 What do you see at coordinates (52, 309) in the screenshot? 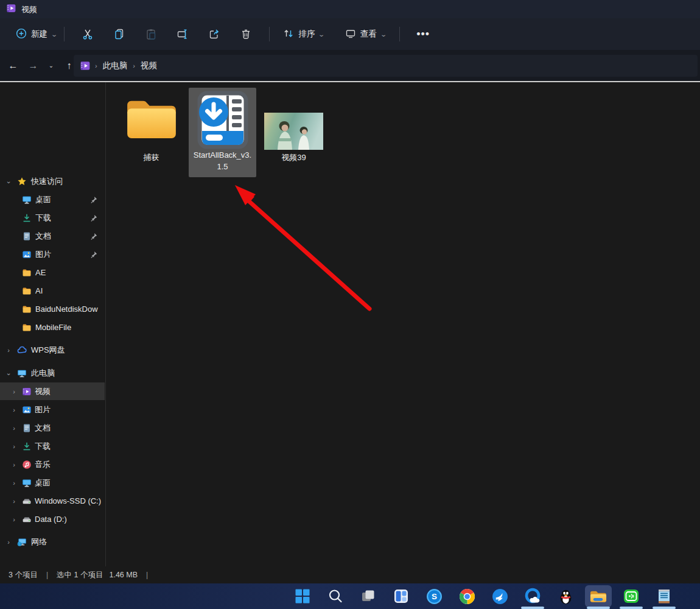
I see `sidebar-item-baidunetdisk: BaiduNetdiskDow` at bounding box center [52, 309].